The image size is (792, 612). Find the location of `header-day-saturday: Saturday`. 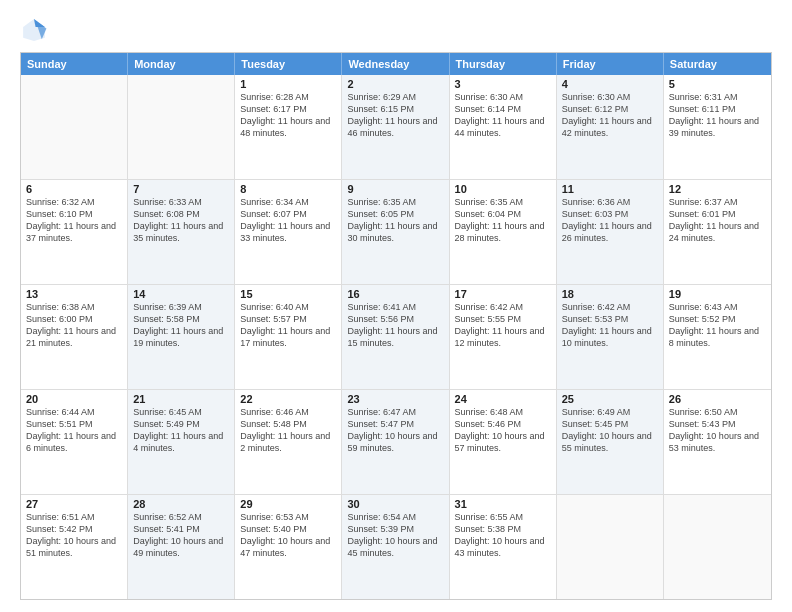

header-day-saturday: Saturday is located at coordinates (718, 64).